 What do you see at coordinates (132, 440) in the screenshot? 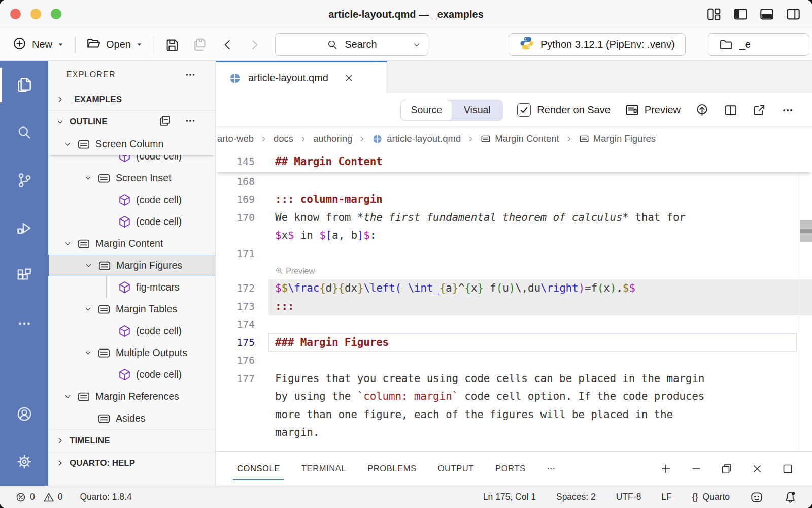
I see `section-timeline: TIMELINE` at bounding box center [132, 440].